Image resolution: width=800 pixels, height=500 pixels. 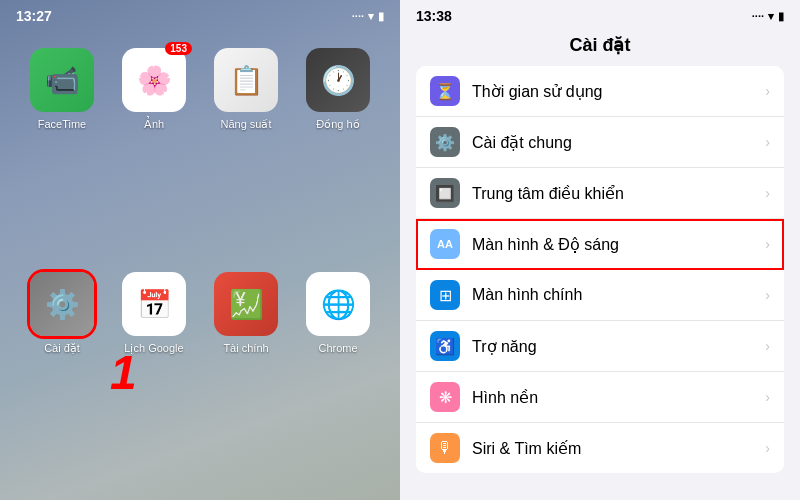 I want to click on battery-icon-right: ▮, so click(x=781, y=16).